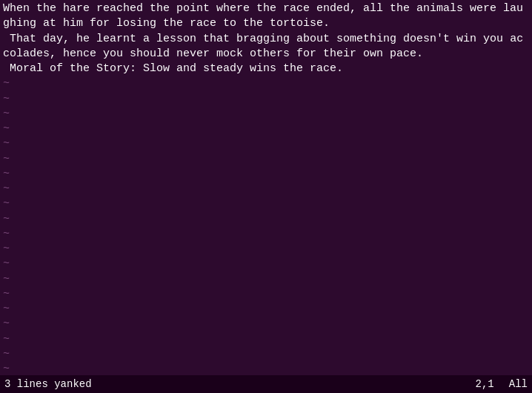  I want to click on tilde-3: ~, so click(266, 114).